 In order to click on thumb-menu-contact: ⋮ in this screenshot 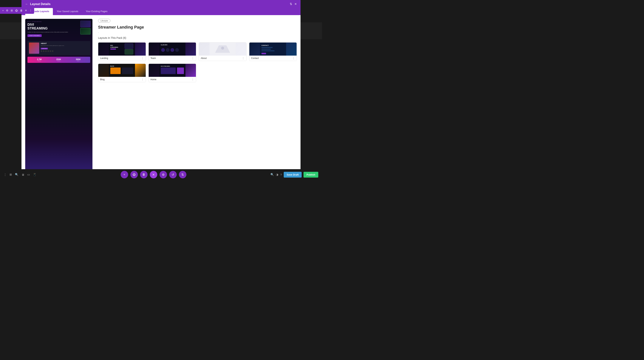, I will do `click(294, 58)`.